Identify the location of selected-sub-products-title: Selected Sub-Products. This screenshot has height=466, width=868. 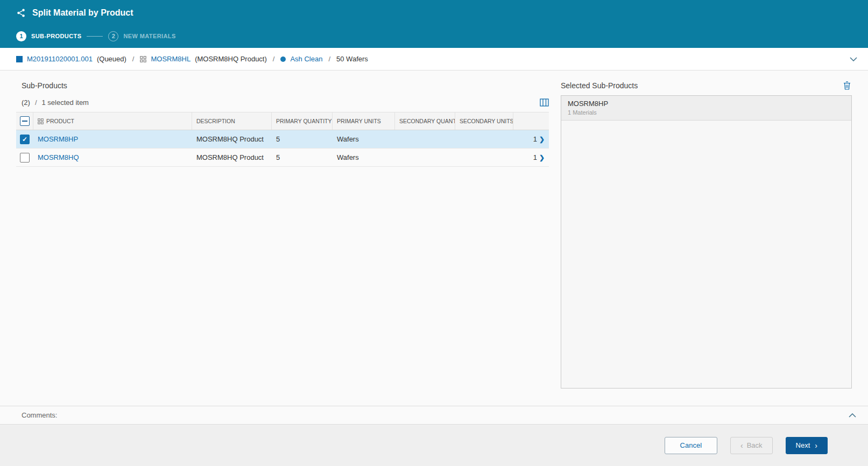
(599, 86).